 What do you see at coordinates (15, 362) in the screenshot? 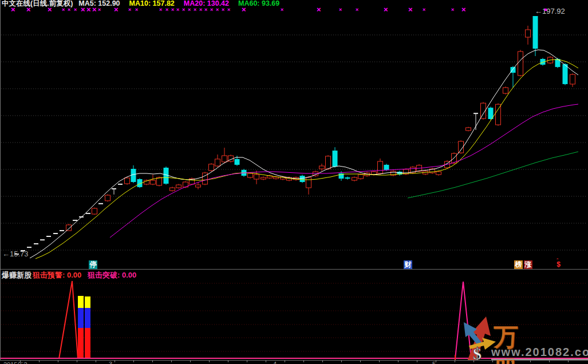
I see `axis-date-label: 2015年2` at bounding box center [15, 362].